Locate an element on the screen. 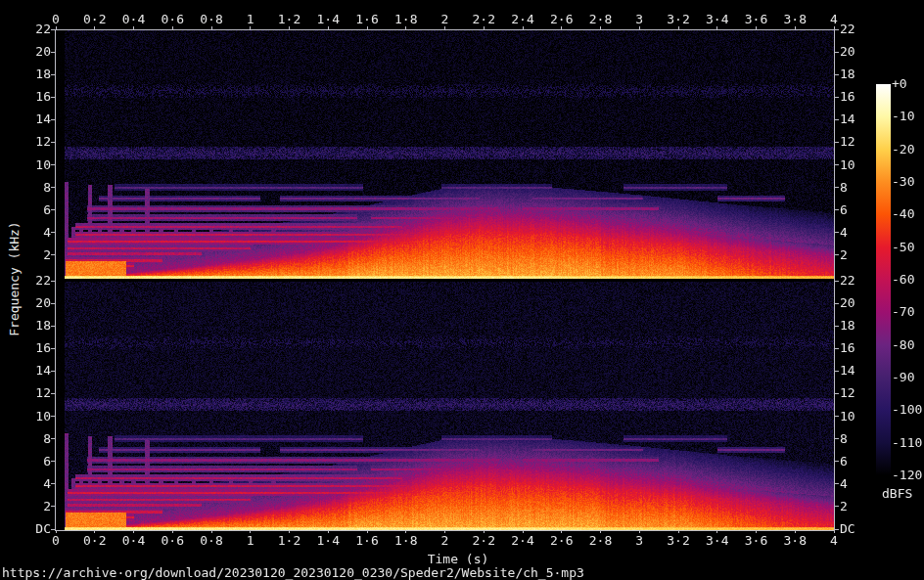  time-tick-label: 2 is located at coordinates (445, 20).